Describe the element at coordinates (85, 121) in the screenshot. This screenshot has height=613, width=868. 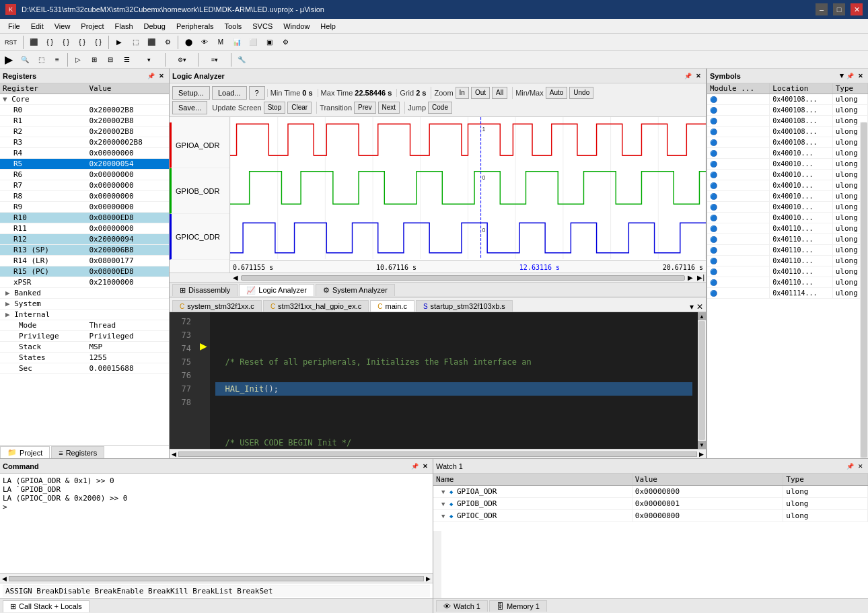
I see `table-row: R1 0x200002B8` at that location.